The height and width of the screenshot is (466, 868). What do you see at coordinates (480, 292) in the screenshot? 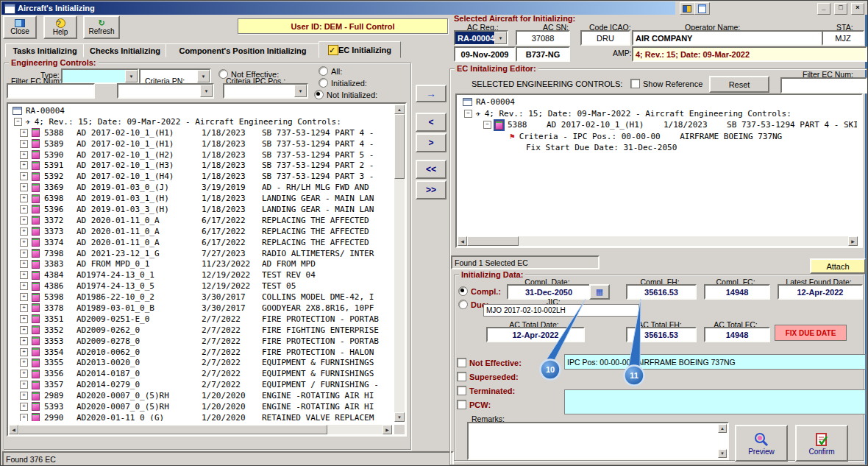
I see `radio-compl: Compl.:` at bounding box center [480, 292].